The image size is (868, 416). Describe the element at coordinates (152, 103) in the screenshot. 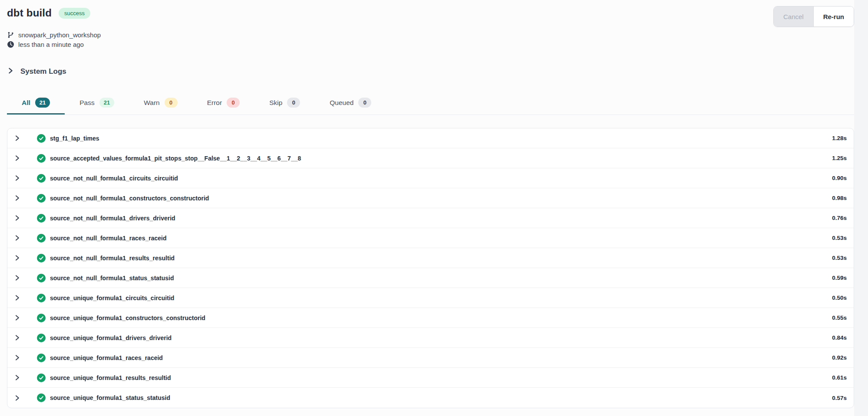

I see `tab-label: Warn` at that location.